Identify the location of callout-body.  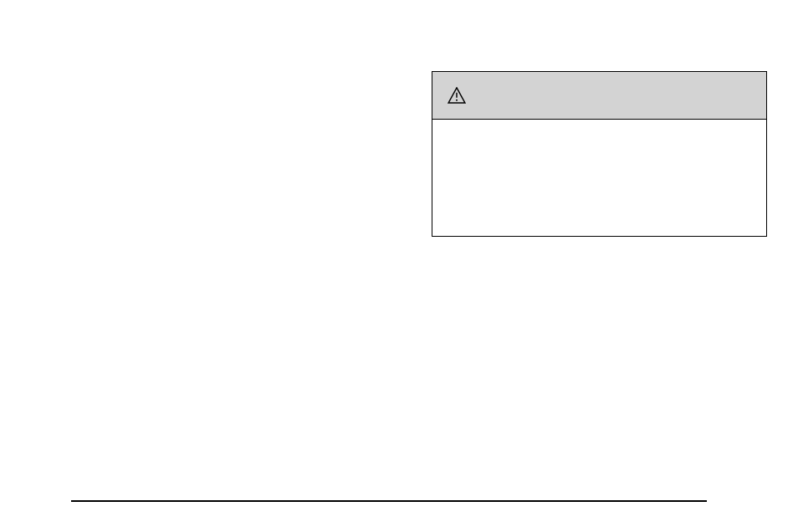
(599, 130).